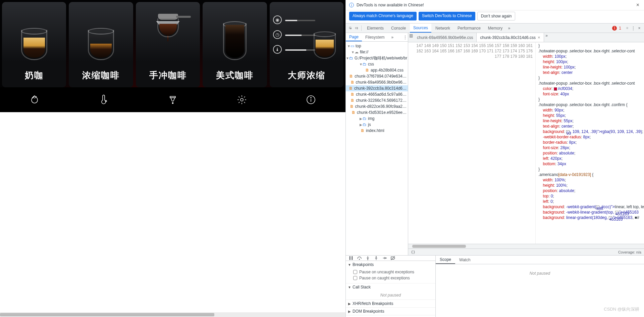 This screenshot has width=644, height=317. I want to click on tree-file-selected: 🗎chunk-392ccb3a.80c314d6…, so click(377, 88).